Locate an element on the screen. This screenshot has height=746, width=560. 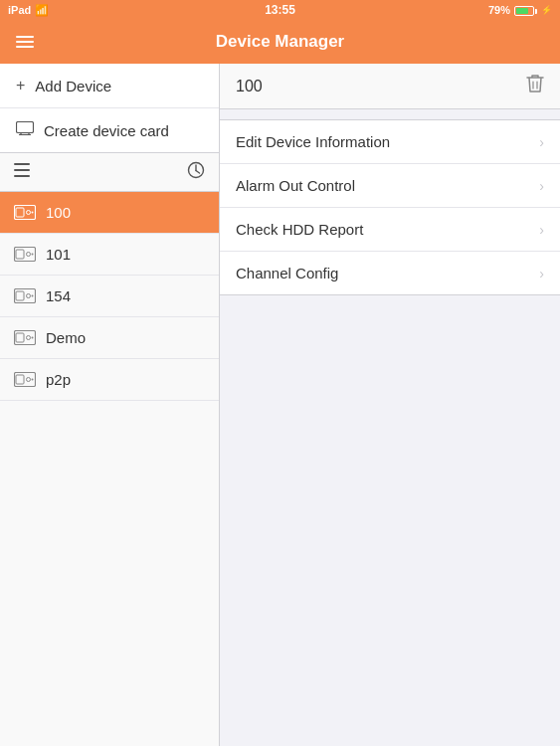
right-panel-title: 100 is located at coordinates (249, 87).